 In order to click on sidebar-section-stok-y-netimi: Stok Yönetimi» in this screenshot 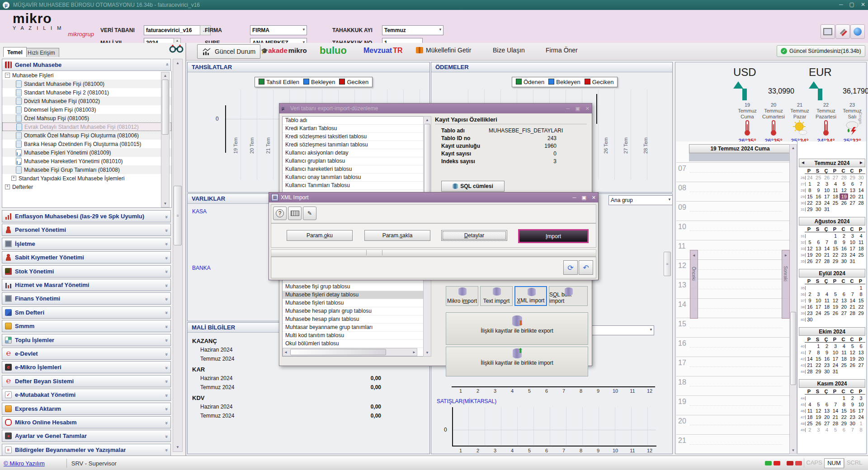, I will do `click(86, 271)`.